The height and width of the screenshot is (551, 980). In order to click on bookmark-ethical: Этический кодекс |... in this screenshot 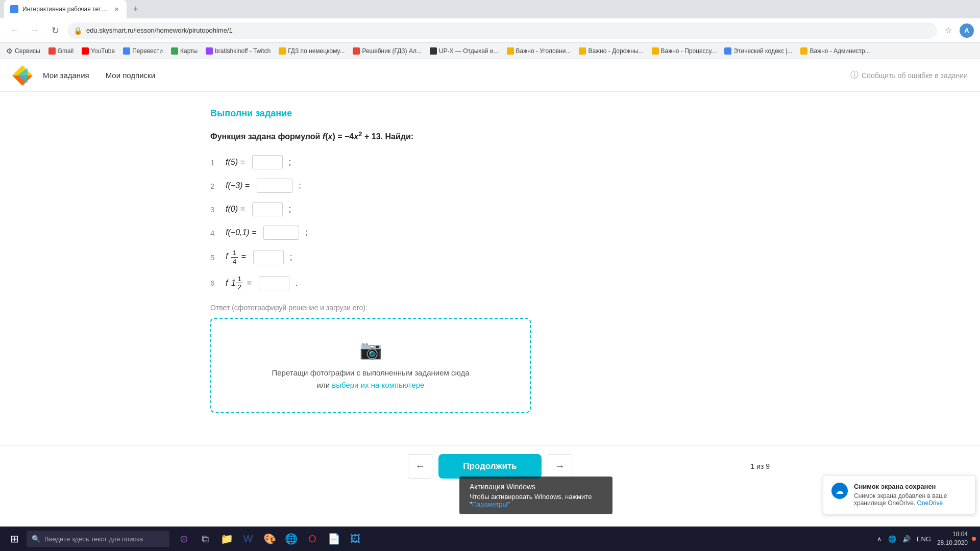, I will do `click(758, 51)`.